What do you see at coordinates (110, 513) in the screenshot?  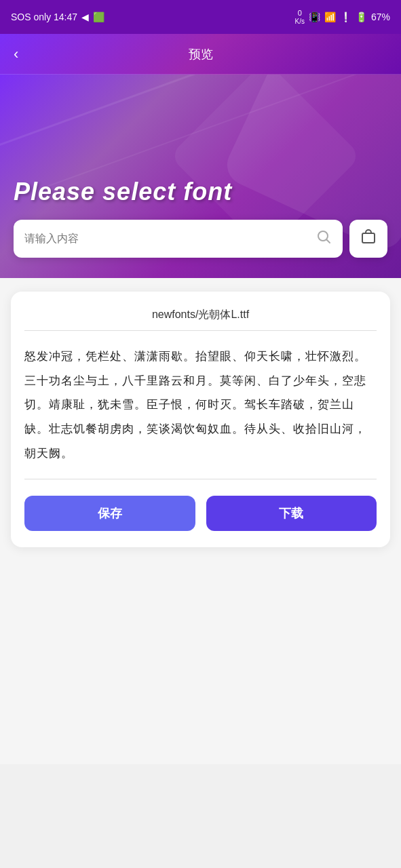 I see `save-button: 保存` at bounding box center [110, 513].